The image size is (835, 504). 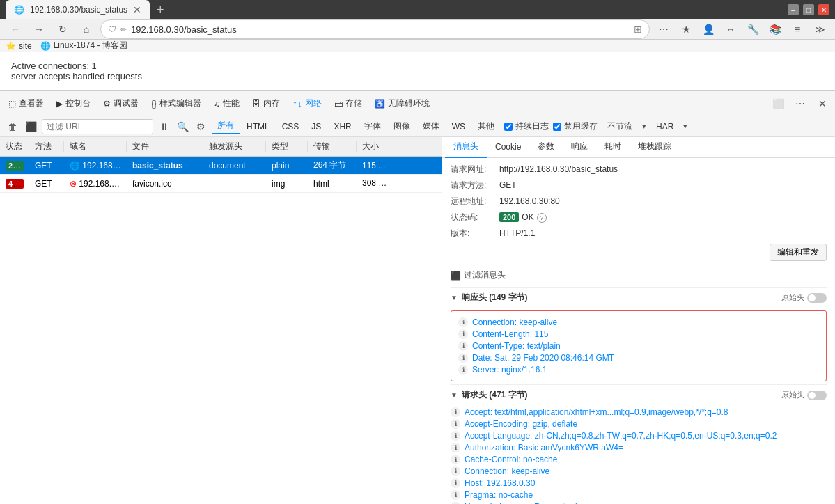 What do you see at coordinates (377, 146) in the screenshot?
I see `th-size: 大小` at bounding box center [377, 146].